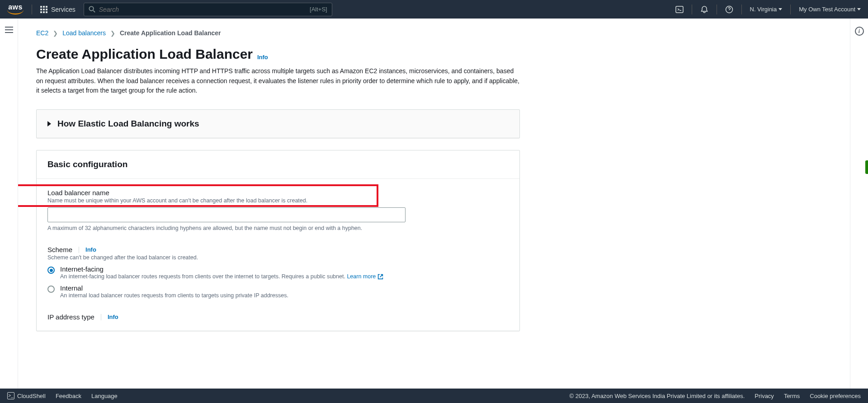 The height and width of the screenshot is (403, 868). What do you see at coordinates (835, 396) in the screenshot?
I see `cookie-preferences-link: Cookie preferences` at bounding box center [835, 396].